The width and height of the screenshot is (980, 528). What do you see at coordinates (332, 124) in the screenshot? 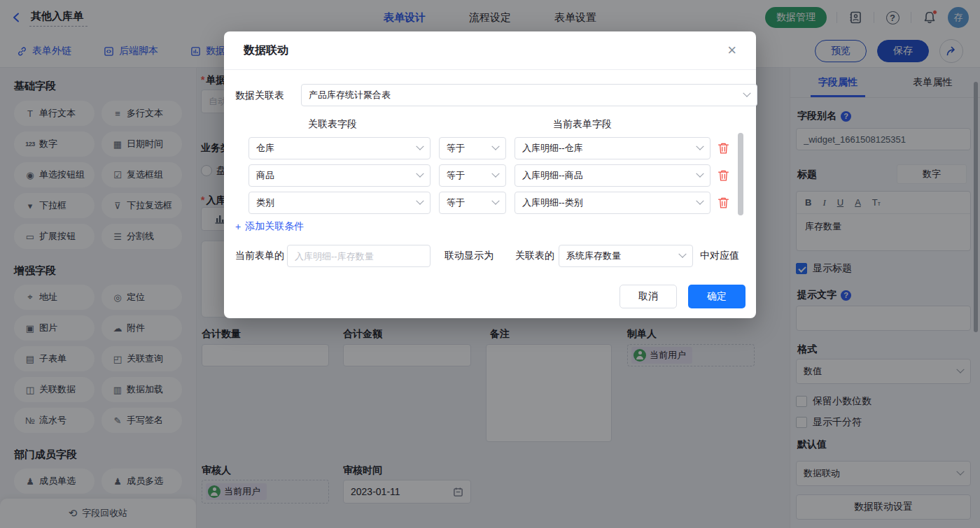
I see `column-header-left: 关联表字段` at bounding box center [332, 124].